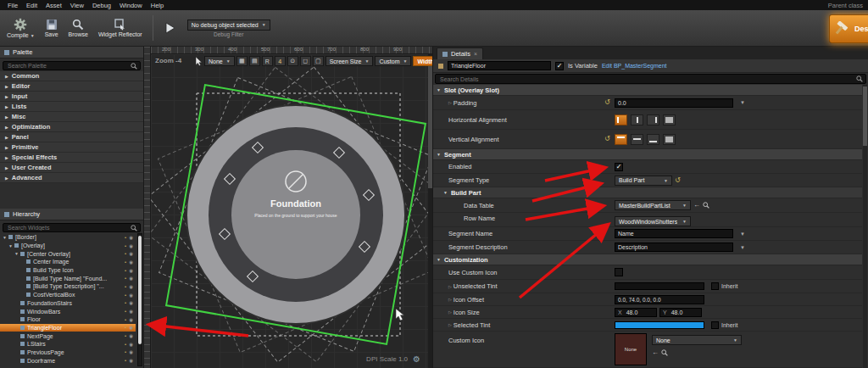 This screenshot has height=368, width=868. I want to click on tree-item-overlay: ▼[Overlay]▪◉, so click(68, 246).